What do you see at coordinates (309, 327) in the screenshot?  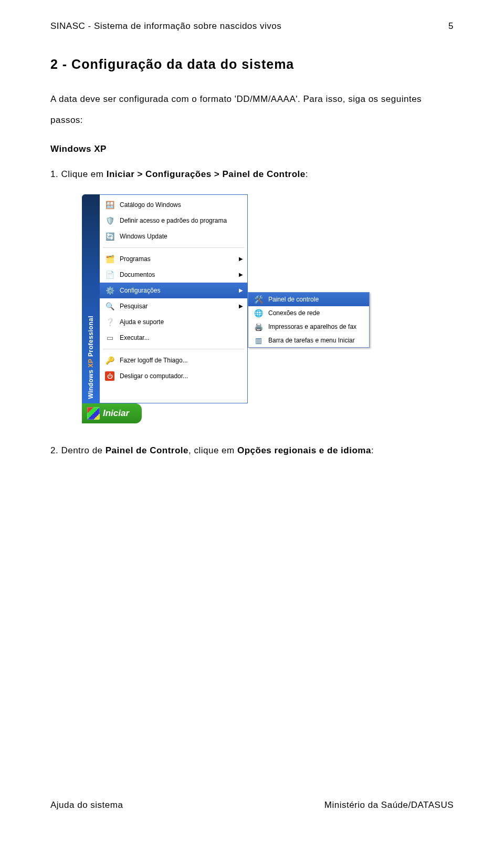 I see `submenu-item-printers: 🖨️ Impressoras e aparelhos de fax` at bounding box center [309, 327].